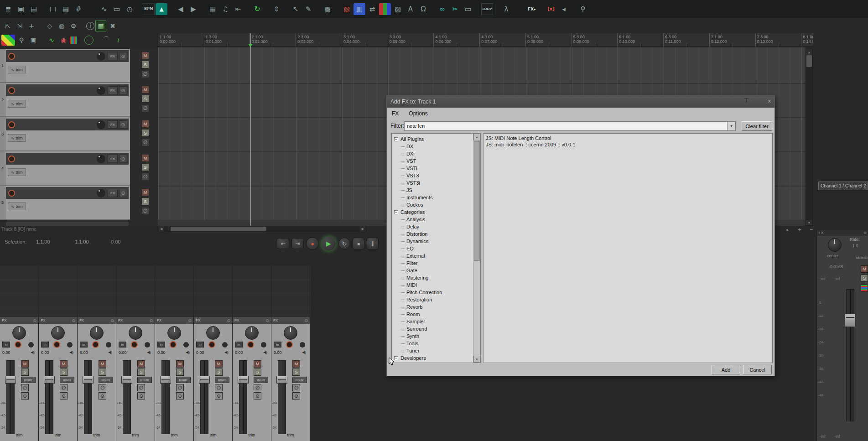 This screenshot has height=441, width=868. I want to click on rewind-button: ◀, so click(181, 9).